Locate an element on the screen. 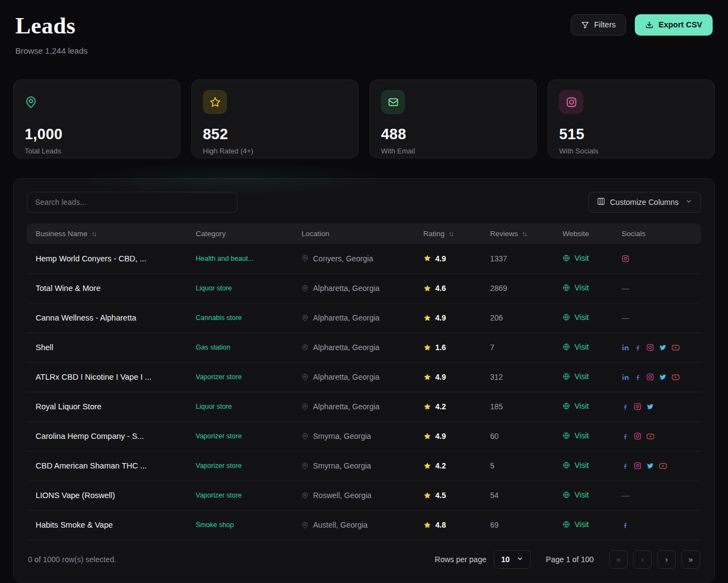  reviews-cell: 7 is located at coordinates (517, 347).